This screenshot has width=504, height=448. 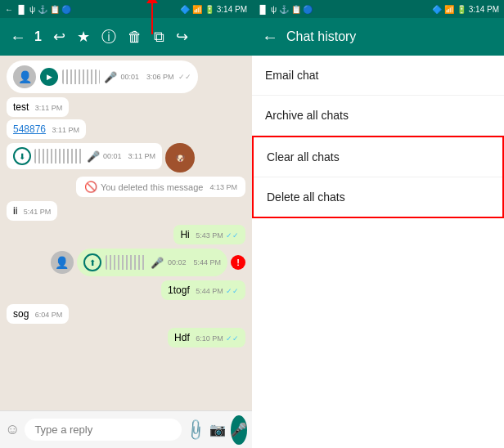 I want to click on voice-duration: 00:02, so click(x=177, y=262).